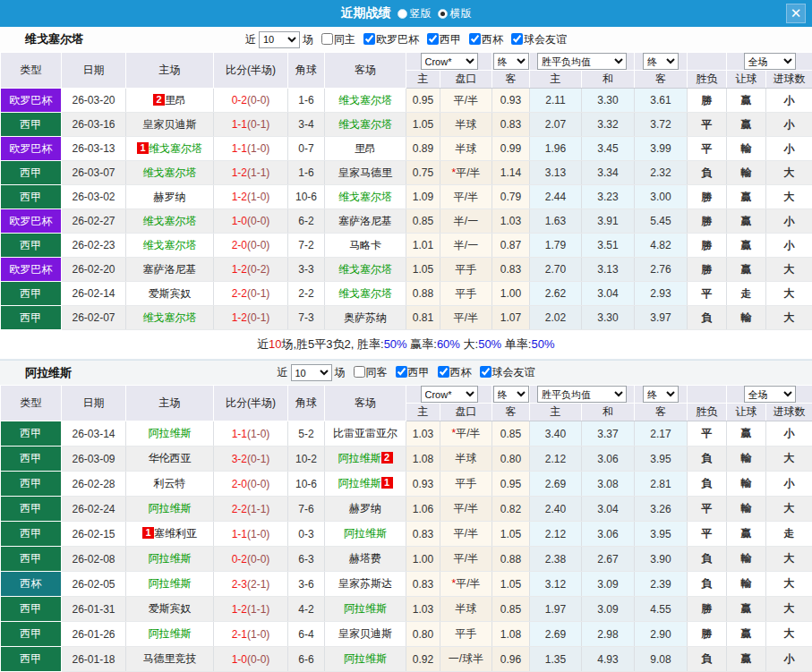 Image resolution: width=812 pixels, height=672 pixels. Describe the element at coordinates (365, 609) in the screenshot. I see `cell-away-team: 阿拉维斯` at that location.